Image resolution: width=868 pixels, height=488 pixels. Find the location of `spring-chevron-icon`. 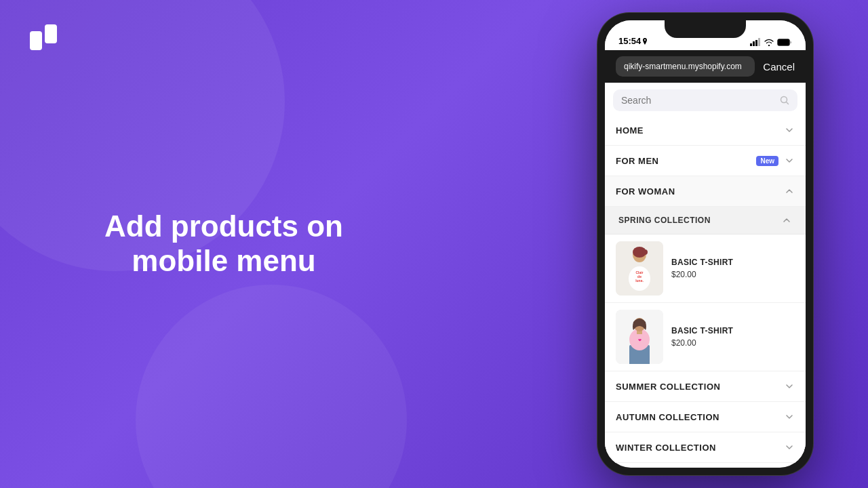

spring-chevron-icon is located at coordinates (787, 220).